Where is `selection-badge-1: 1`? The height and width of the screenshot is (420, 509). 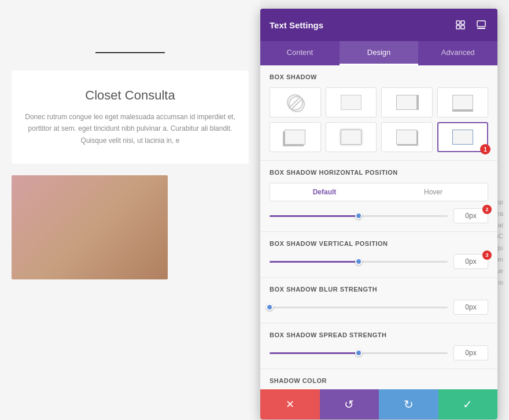
selection-badge-1: 1 is located at coordinates (485, 149).